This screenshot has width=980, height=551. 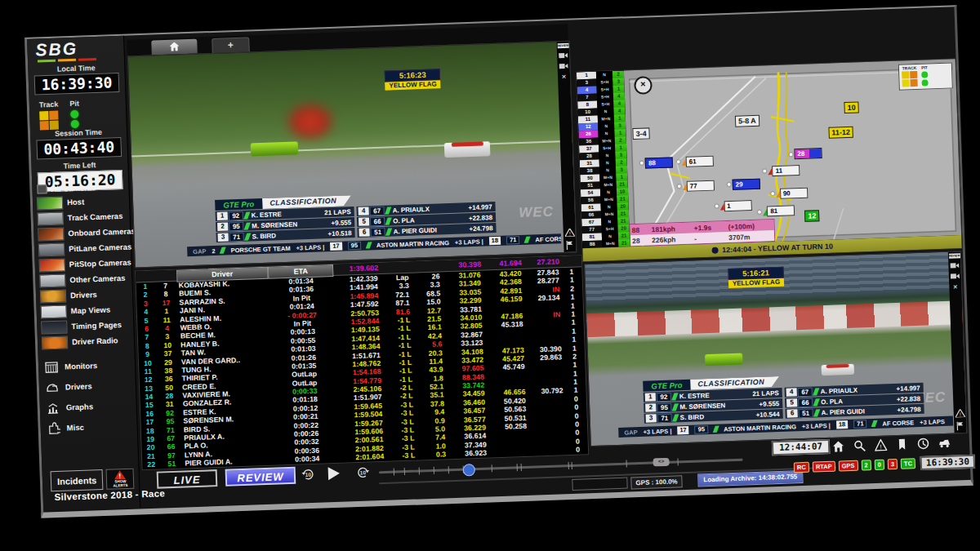 I want to click on ticker-segment: 2, so click(x=213, y=251).